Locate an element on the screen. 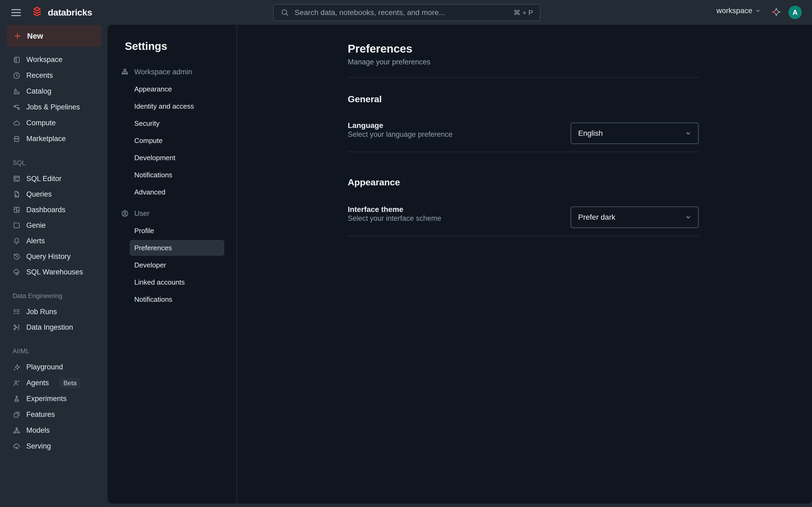 The image size is (812, 507). sidebar-item-models: Models is located at coordinates (54, 431).